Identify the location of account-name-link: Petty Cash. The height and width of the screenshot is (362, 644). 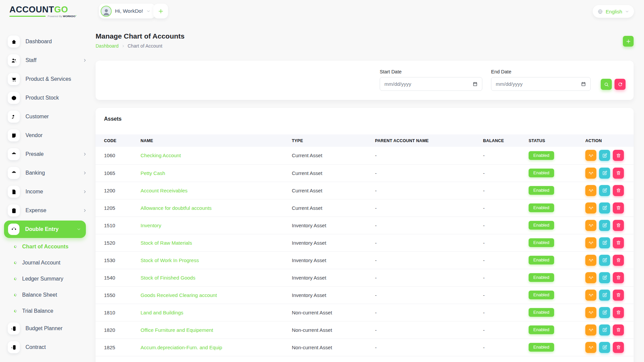
(153, 173).